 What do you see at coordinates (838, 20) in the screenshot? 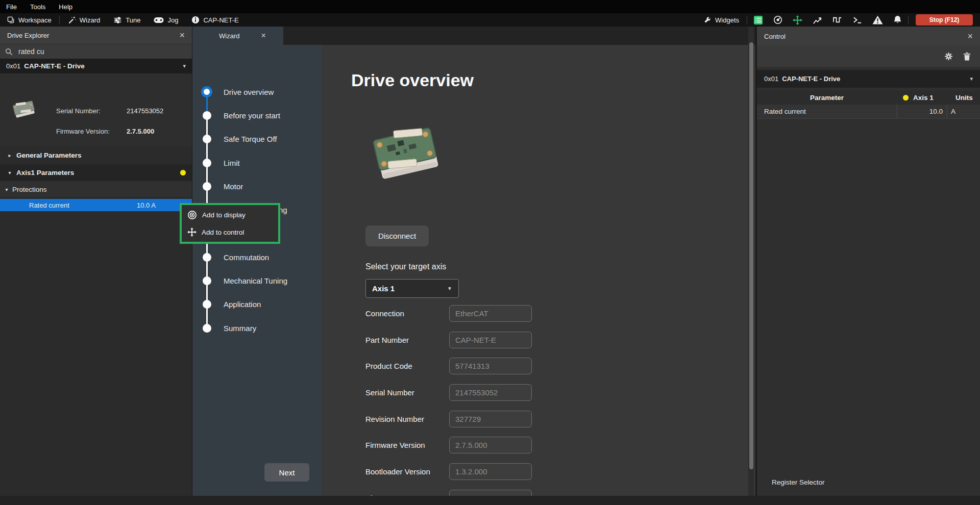
I see `toolbar-right: Widgets Stop (F12)` at bounding box center [838, 20].